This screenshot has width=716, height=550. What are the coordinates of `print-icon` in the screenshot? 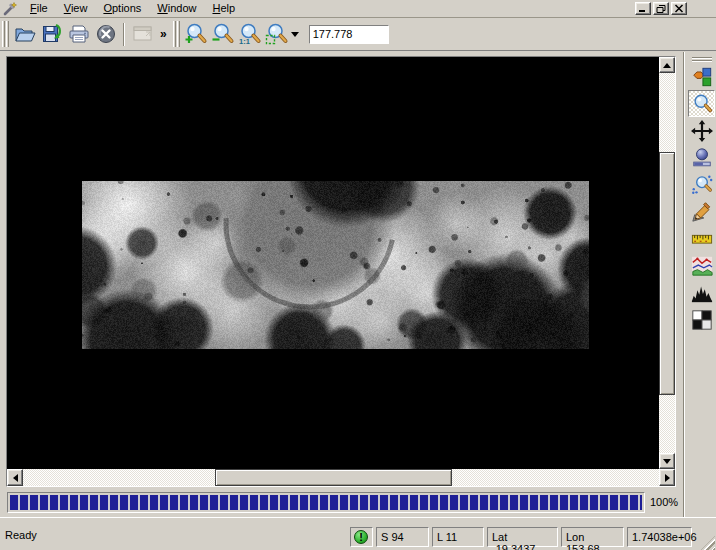 It's located at (79, 34).